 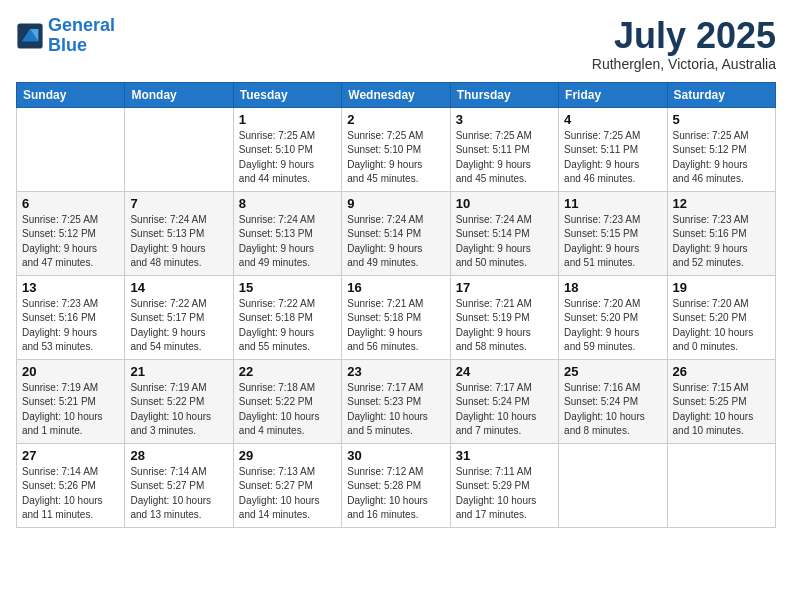 I want to click on day-number: 29, so click(x=288, y=456).